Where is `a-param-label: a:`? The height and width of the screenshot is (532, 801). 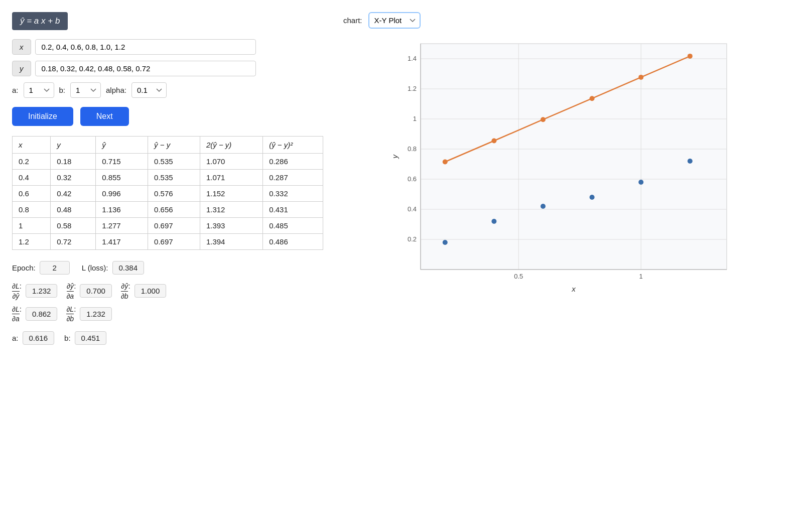 a-param-label: a: is located at coordinates (15, 90).